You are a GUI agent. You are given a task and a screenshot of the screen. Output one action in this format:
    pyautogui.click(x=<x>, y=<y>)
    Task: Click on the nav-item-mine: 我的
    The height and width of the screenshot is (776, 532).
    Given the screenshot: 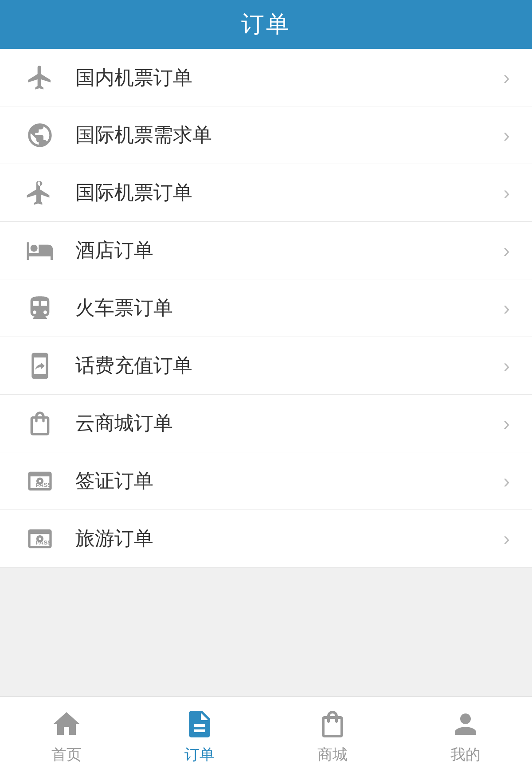 What is the action you would take?
    pyautogui.click(x=466, y=736)
    